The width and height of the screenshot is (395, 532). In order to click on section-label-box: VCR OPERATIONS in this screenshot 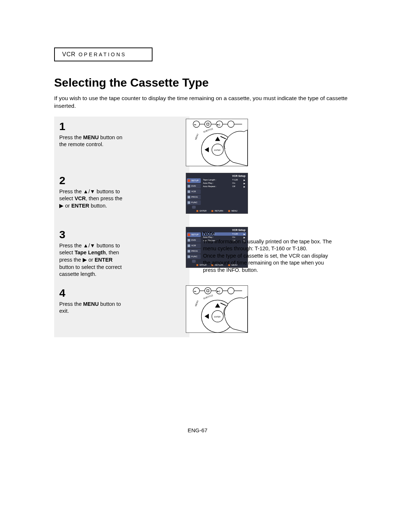, I will do `click(103, 54)`.